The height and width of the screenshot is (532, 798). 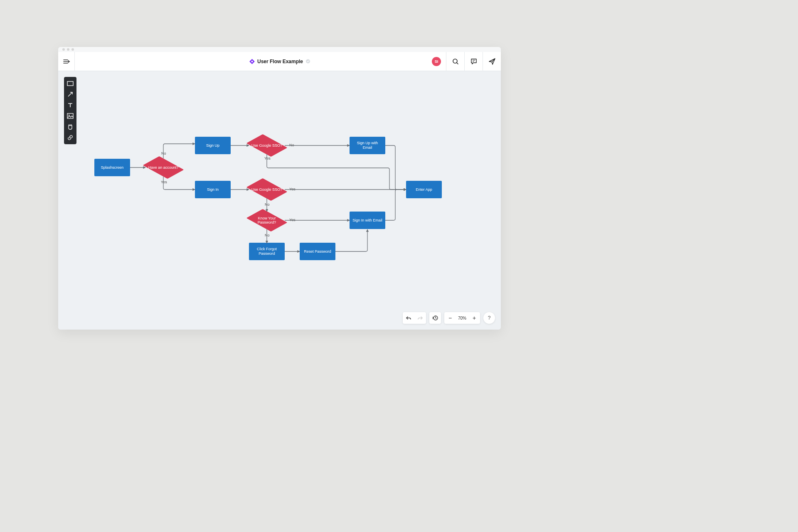 I want to click on help-button: ?, so click(x=489, y=318).